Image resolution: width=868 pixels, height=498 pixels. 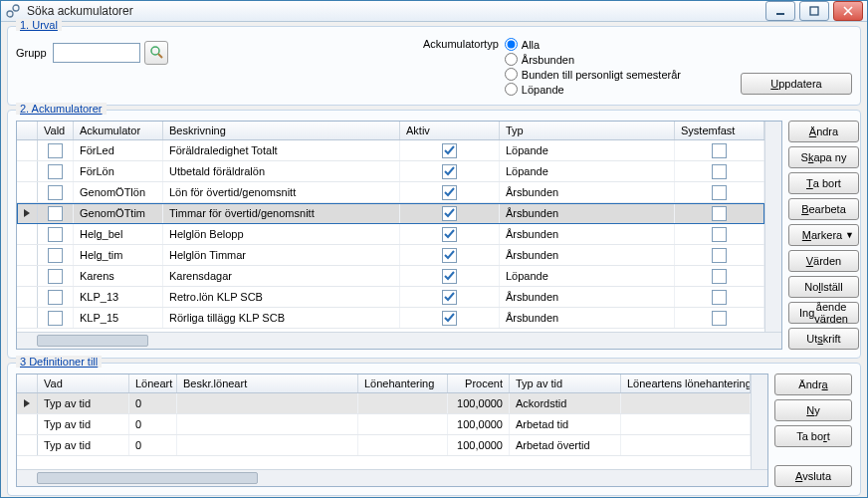 What do you see at coordinates (390, 213) in the screenshot?
I see `table-row: GenomÖTtimTimmar för övertid/genomsnittÅ…` at bounding box center [390, 213].